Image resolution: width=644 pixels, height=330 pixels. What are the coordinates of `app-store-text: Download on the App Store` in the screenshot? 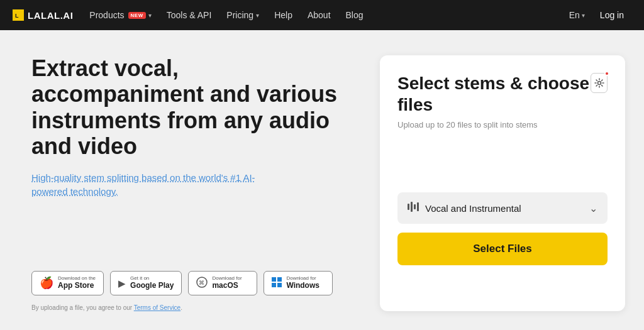 It's located at (77, 283).